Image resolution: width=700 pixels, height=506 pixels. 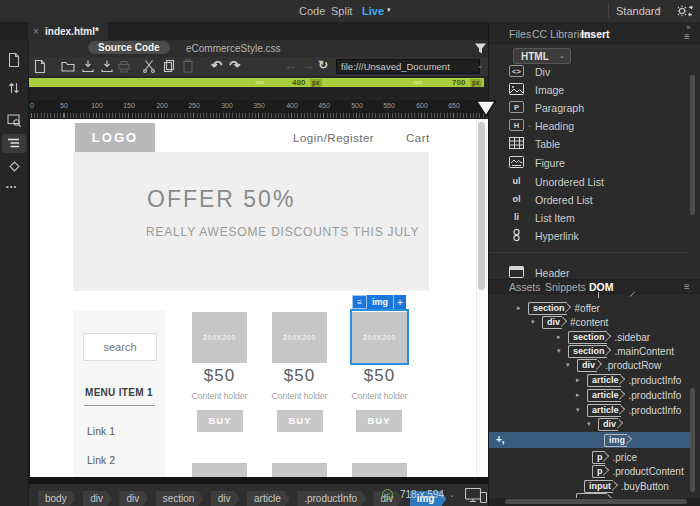 What do you see at coordinates (400, 302) in the screenshot?
I see `hud-add-icon: +` at bounding box center [400, 302].